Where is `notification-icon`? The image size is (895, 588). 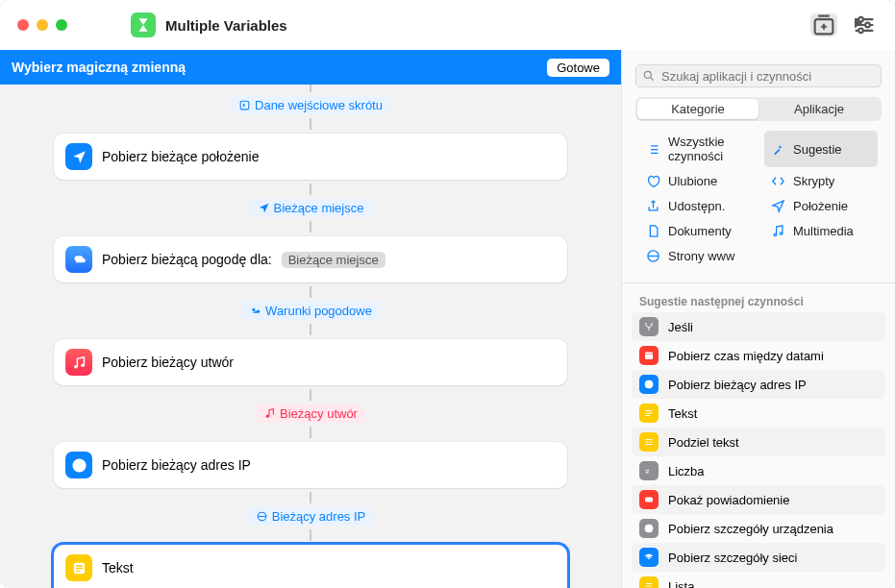 notification-icon is located at coordinates (649, 500).